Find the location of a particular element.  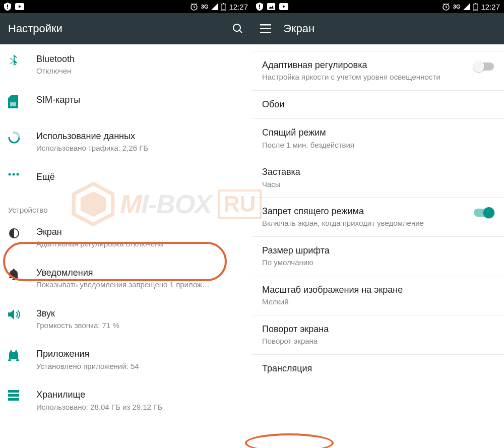

row-rotation: Поворот экрана Поворот экрана is located at coordinates (378, 335).